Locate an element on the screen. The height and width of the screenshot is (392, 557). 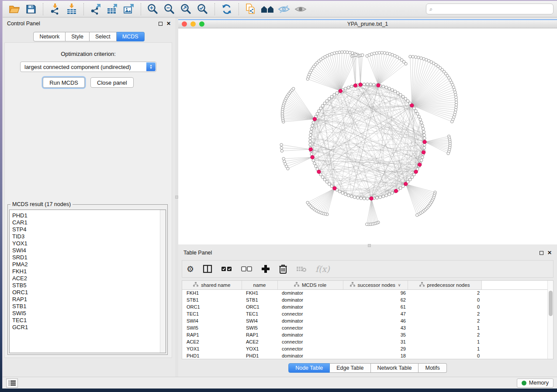
network-view-titlebar: YPA_prune.txt_1 is located at coordinates (368, 24).